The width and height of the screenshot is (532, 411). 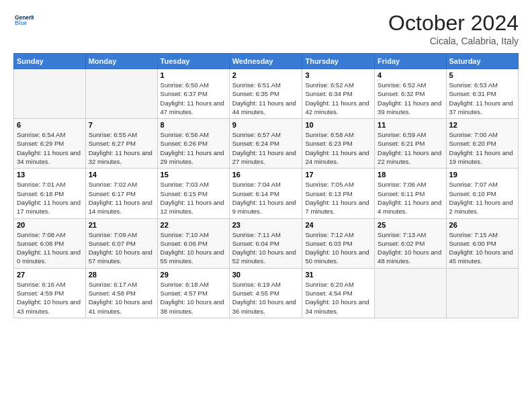 What do you see at coordinates (193, 94) in the screenshot?
I see `day-cell: 1Sunrise: 6:50 AM Sunset: 6:37 PM Daylig…` at bounding box center [193, 94].